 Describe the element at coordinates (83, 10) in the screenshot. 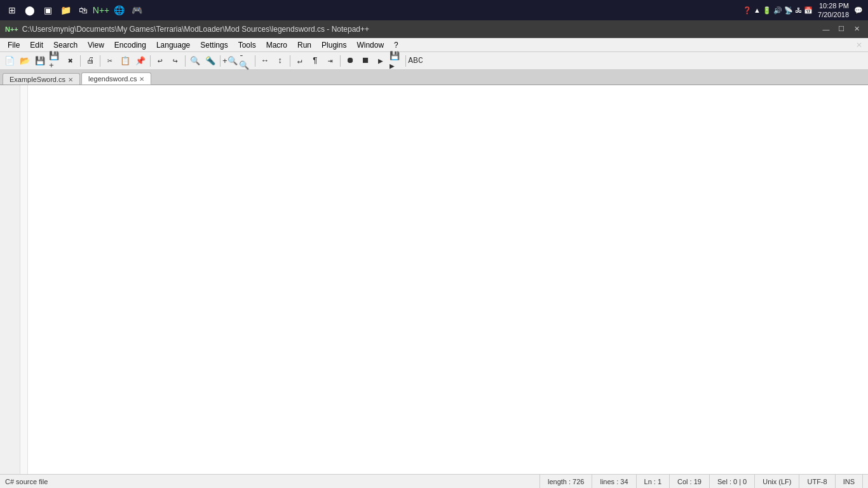

I see `task-icon-shop: 🛍` at that location.